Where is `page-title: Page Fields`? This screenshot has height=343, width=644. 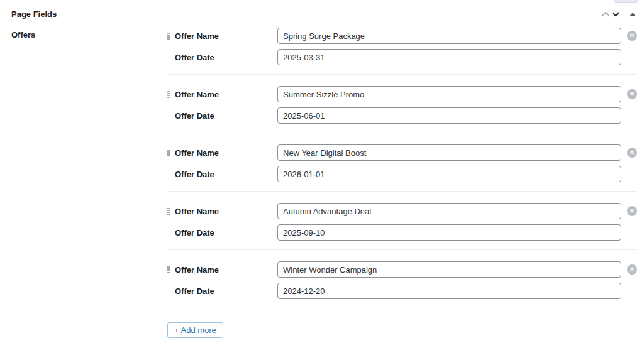 page-title: Page Fields is located at coordinates (34, 14).